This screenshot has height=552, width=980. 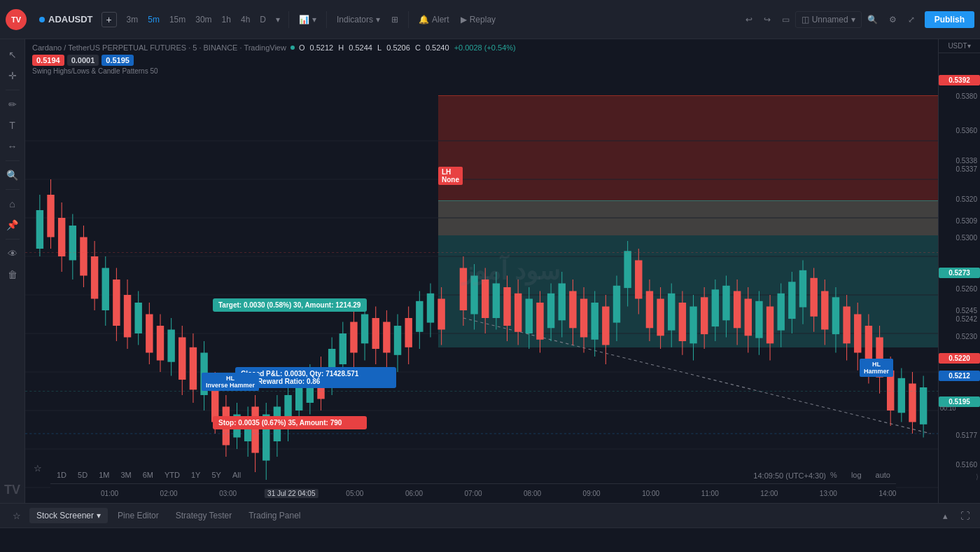 What do you see at coordinates (767, 20) in the screenshot?
I see `redo-button: ↪` at bounding box center [767, 20].